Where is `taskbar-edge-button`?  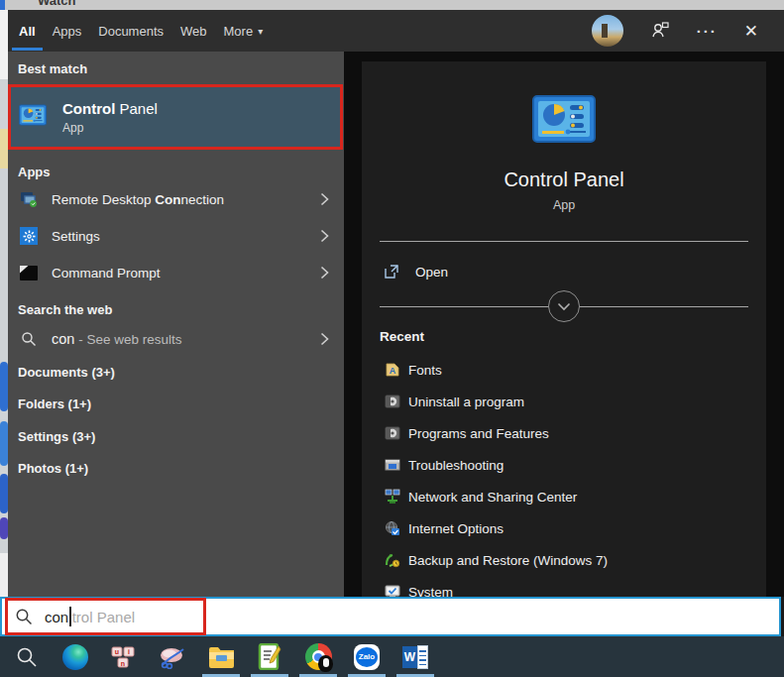 taskbar-edge-button is located at coordinates (75, 656).